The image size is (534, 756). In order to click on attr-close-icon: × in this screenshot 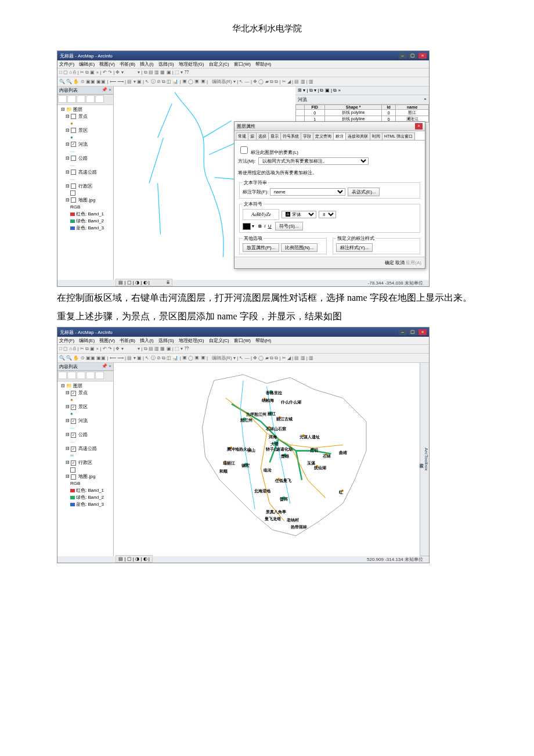, I will do `click(425, 100)`.